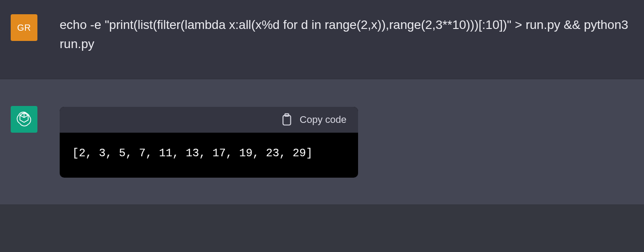 The image size is (644, 252). Describe the element at coordinates (323, 120) in the screenshot. I see `copy-code-label: Copy code` at that location.